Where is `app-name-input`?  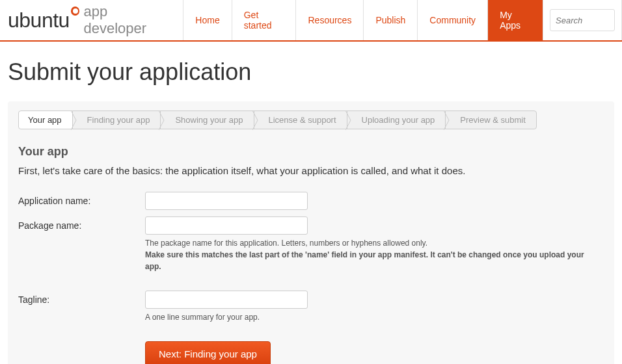 app-name-input is located at coordinates (226, 201).